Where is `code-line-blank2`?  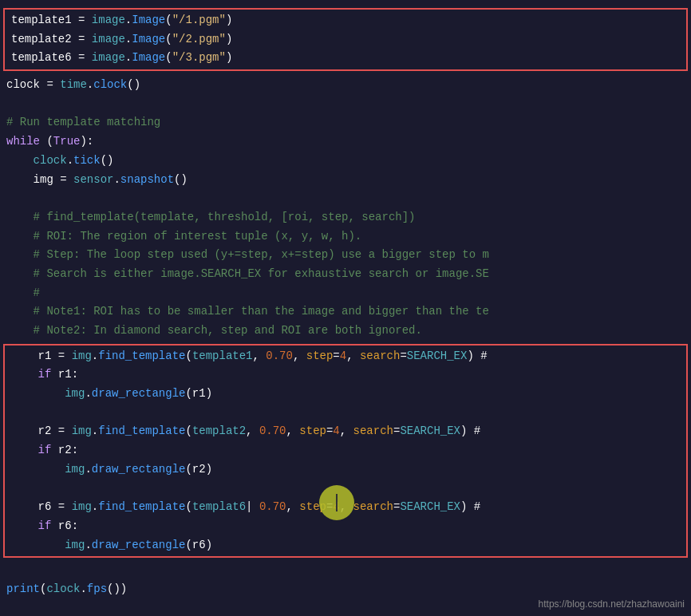 code-line-blank2 is located at coordinates (346, 199).